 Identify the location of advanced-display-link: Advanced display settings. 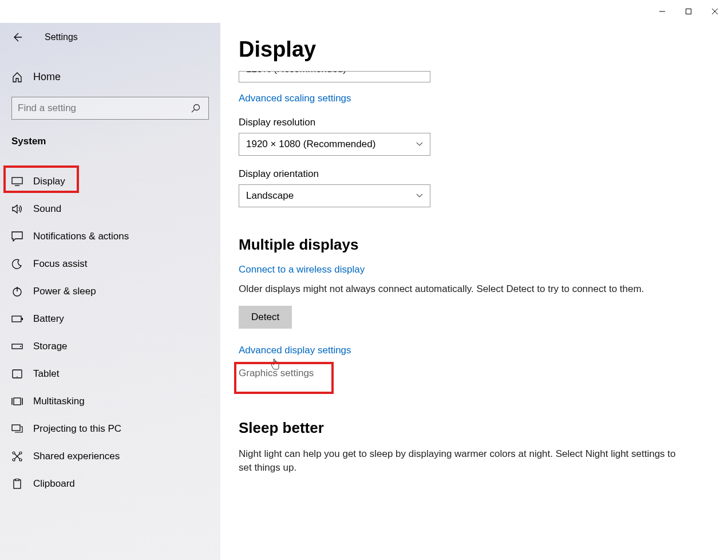
(472, 350).